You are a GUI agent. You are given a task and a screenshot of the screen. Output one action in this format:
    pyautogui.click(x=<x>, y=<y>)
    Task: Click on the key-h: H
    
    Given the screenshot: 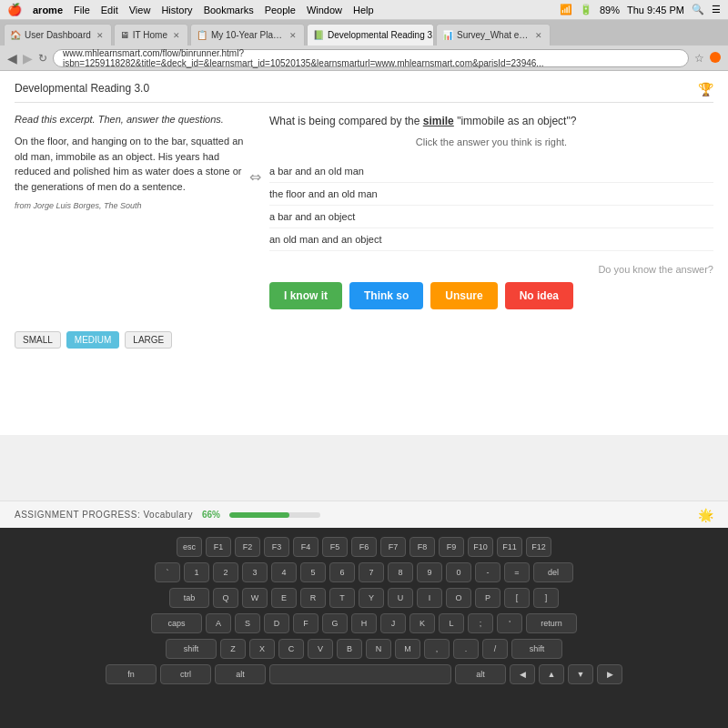 What is the action you would take?
    pyautogui.click(x=364, y=623)
    